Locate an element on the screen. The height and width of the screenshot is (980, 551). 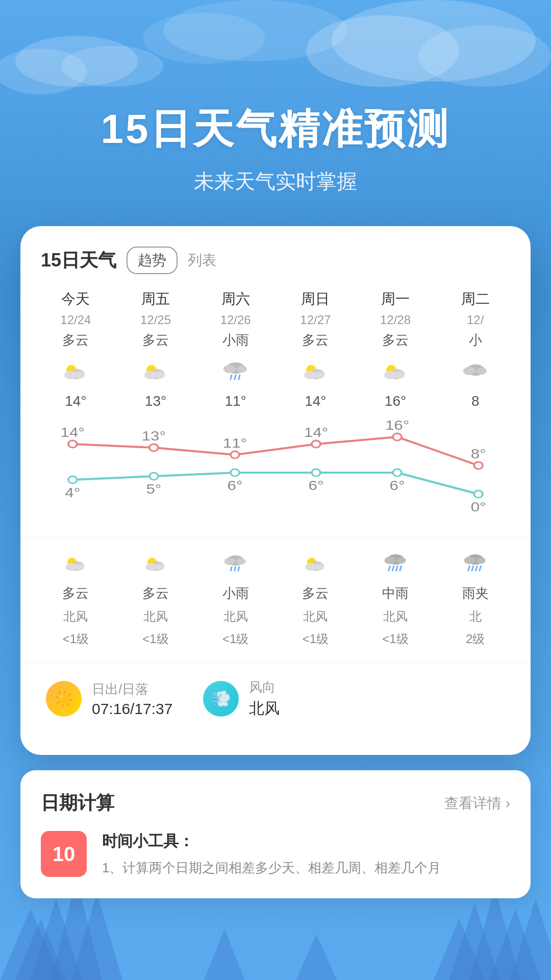
weather-col-3: 周日 12/27 多云 14° is located at coordinates (315, 349).